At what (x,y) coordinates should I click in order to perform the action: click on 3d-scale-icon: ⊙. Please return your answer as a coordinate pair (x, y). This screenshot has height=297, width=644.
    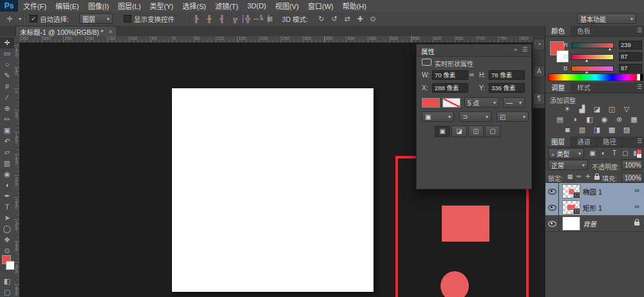
    Looking at the image, I should click on (373, 19).